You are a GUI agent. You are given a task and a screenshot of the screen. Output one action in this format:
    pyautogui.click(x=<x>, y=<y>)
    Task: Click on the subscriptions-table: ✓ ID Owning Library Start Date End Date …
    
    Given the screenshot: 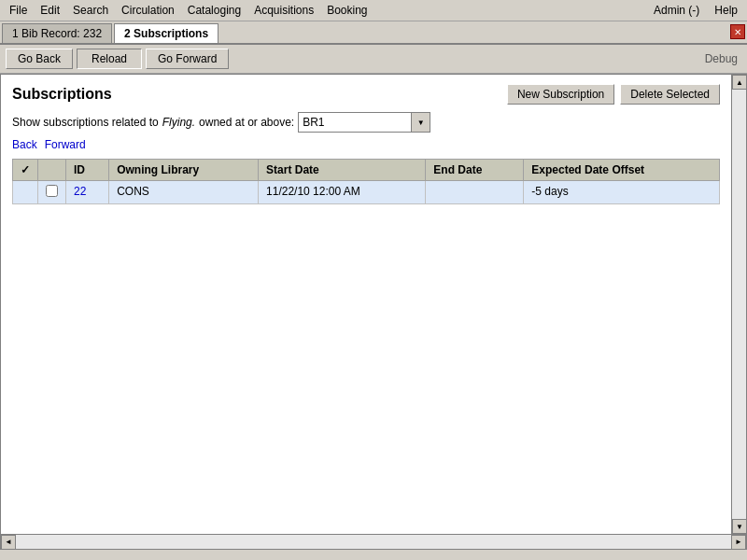 What is the action you would take?
    pyautogui.click(x=366, y=181)
    